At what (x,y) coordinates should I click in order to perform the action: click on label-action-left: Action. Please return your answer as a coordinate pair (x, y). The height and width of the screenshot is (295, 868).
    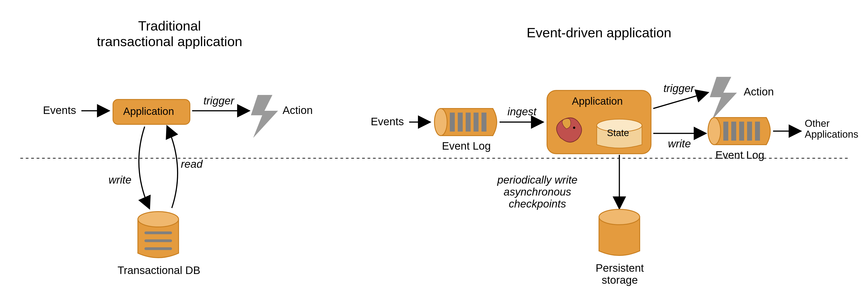
    Looking at the image, I should click on (298, 111).